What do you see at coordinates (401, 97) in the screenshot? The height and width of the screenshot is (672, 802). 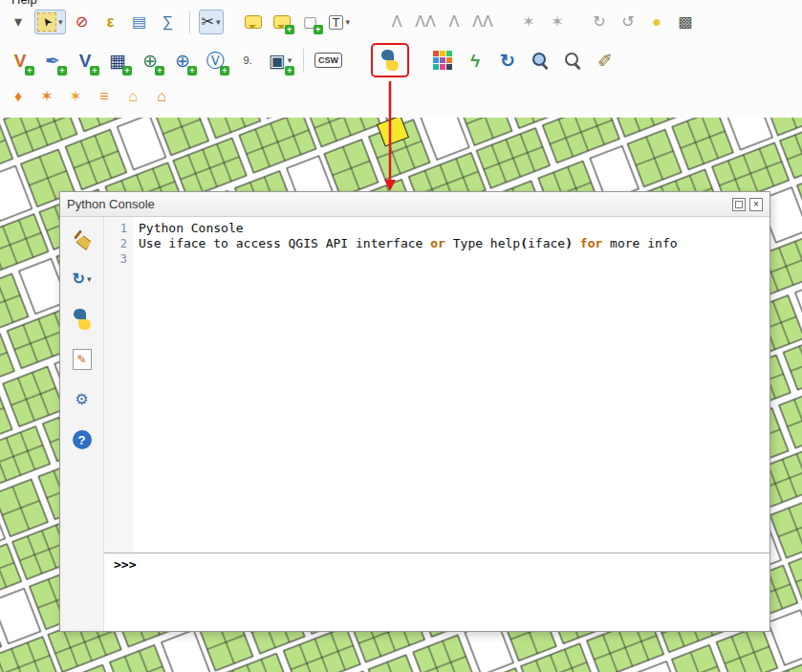 I see `extra-plugins-toolbar: ♦✶✶≡⌂⌂` at bounding box center [401, 97].